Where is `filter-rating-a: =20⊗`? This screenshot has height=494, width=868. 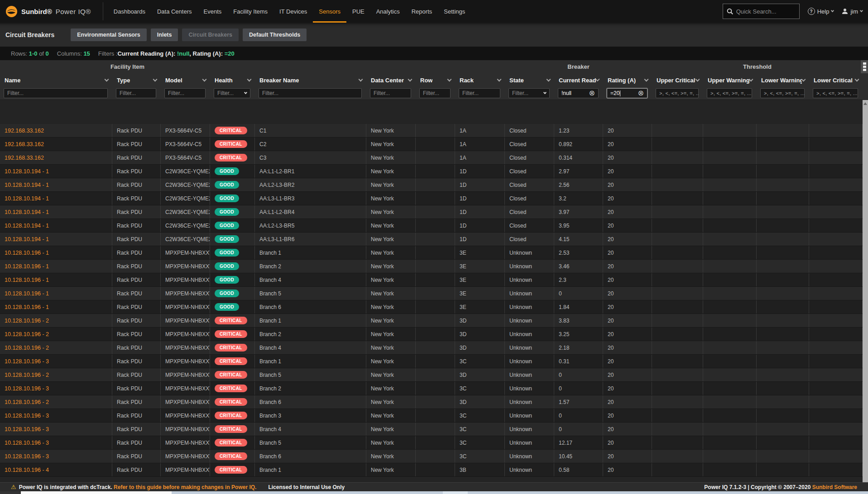 filter-rating-a: =20⊗ is located at coordinates (627, 93).